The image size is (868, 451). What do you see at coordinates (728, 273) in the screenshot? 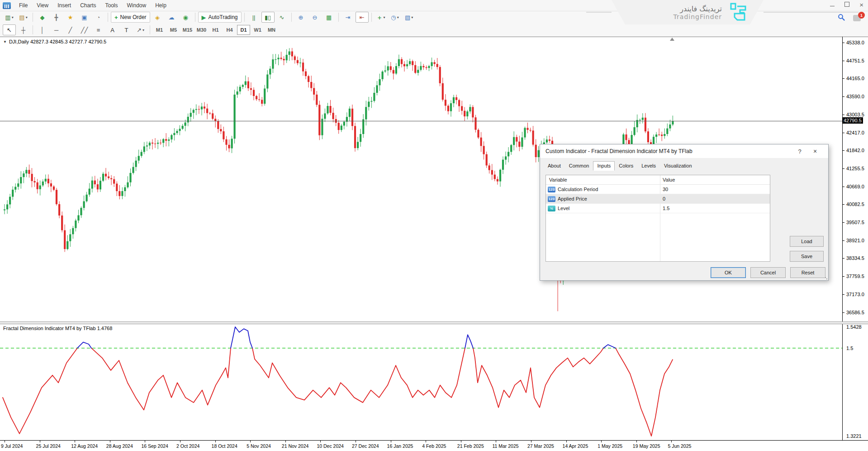
I see `ok-button: OK` at bounding box center [728, 273].